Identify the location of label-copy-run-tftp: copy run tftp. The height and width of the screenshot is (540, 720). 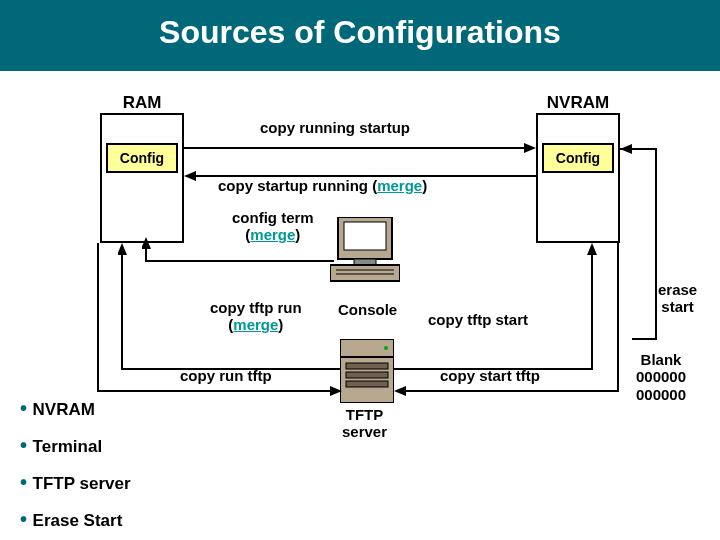
(226, 376).